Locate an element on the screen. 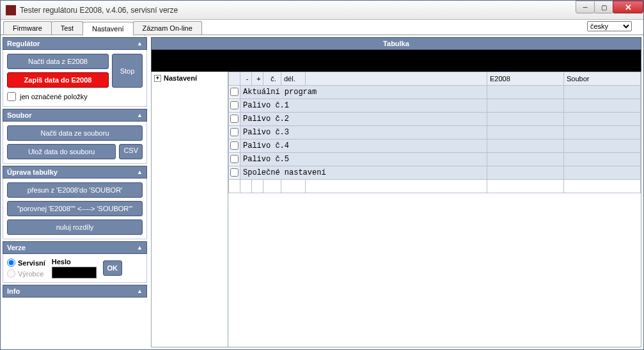  panel-info-header: Info ▲ is located at coordinates (75, 291).